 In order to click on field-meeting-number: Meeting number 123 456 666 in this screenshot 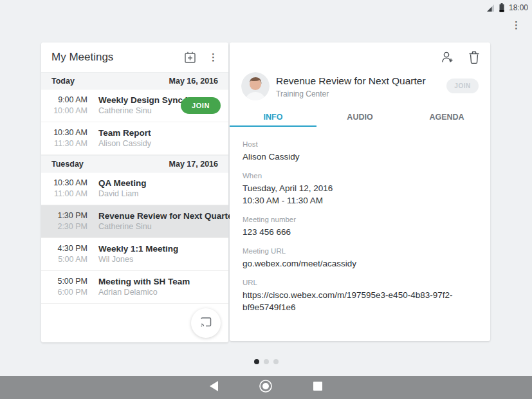, I will do `click(349, 227)`.